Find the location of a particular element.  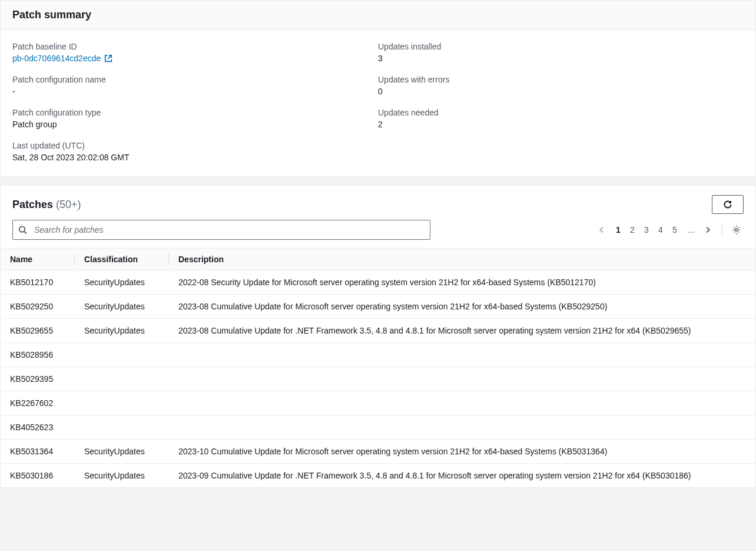

col-header-name: Name is located at coordinates (38, 259).